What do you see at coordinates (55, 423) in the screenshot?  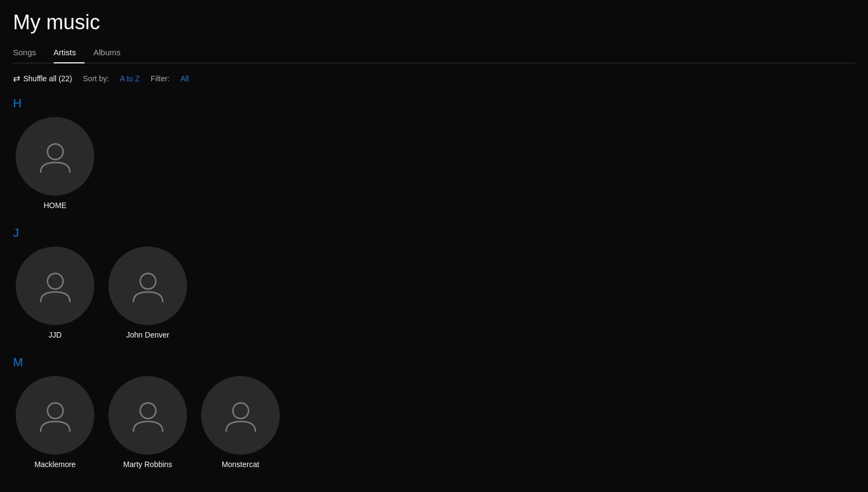 I see `artist-item-macklemore: Macklemore` at bounding box center [55, 423].